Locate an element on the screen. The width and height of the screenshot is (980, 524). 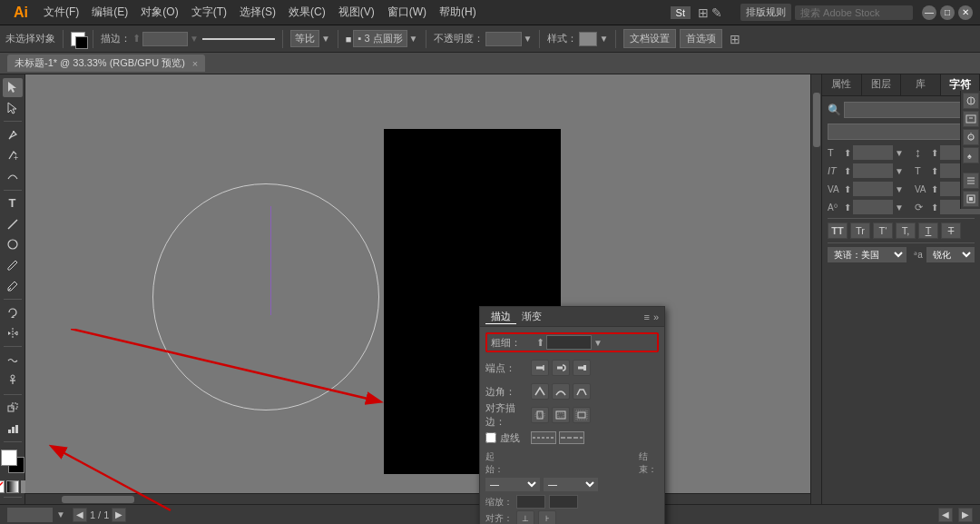
toolbar-more-icon: ⊞ is located at coordinates (735, 39).